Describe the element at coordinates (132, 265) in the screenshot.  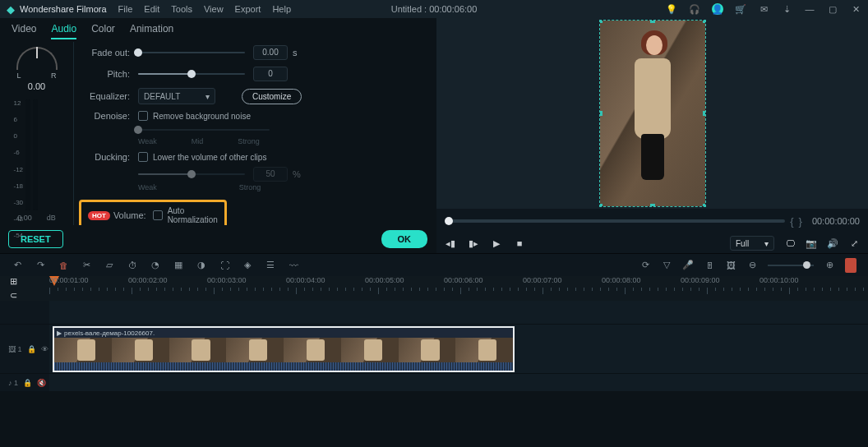
I see `speed-icon: ⏱` at that location.